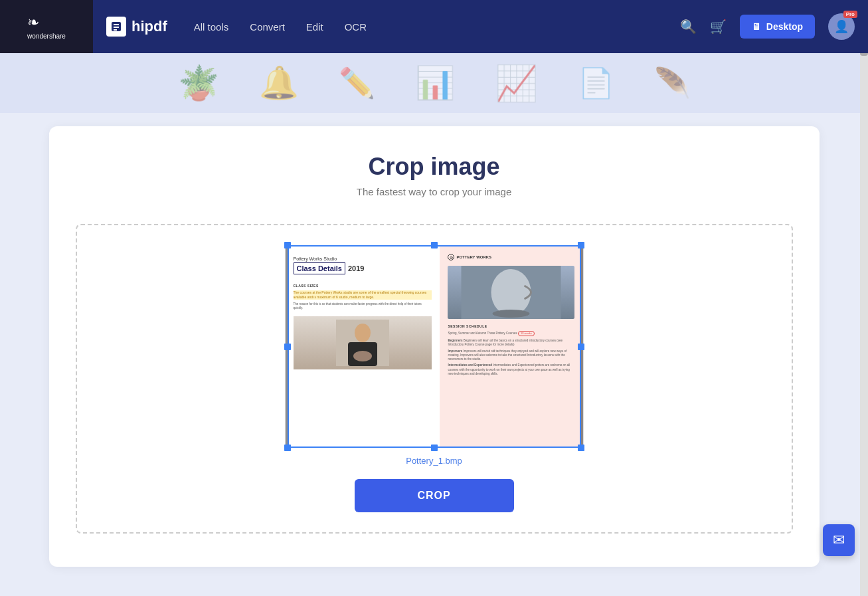 The width and height of the screenshot is (868, 596). What do you see at coordinates (319, 268) in the screenshot?
I see `doc-main-title: Class Details` at bounding box center [319, 268].